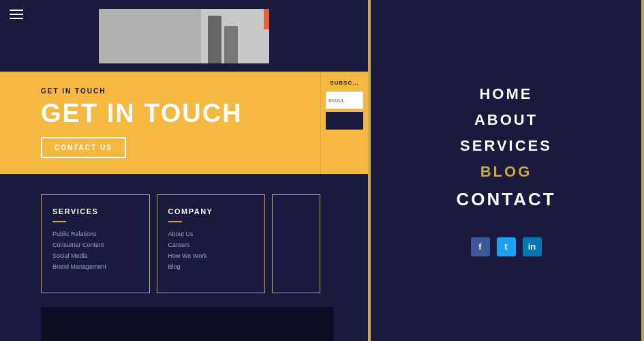 The height and width of the screenshot is (341, 644). Describe the element at coordinates (345, 100) in the screenshot. I see `email-input` at that location.